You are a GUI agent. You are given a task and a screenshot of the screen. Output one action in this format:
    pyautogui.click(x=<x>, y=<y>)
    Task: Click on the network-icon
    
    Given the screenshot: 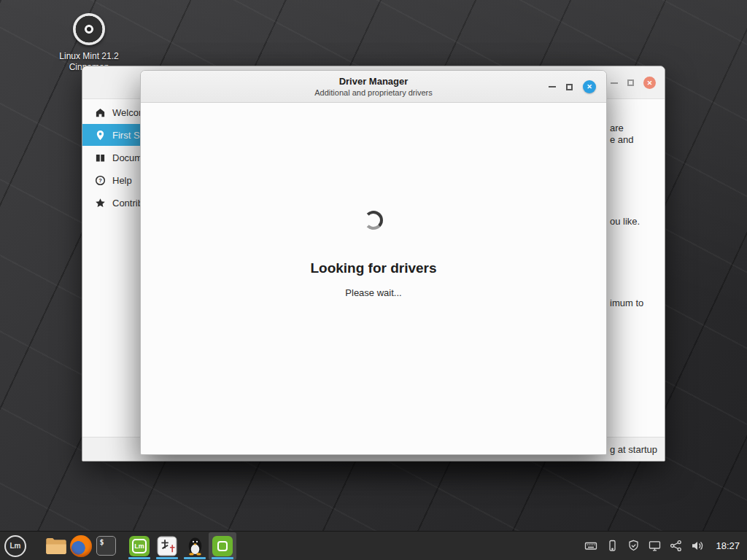 What is the action you would take?
    pyautogui.click(x=676, y=545)
    